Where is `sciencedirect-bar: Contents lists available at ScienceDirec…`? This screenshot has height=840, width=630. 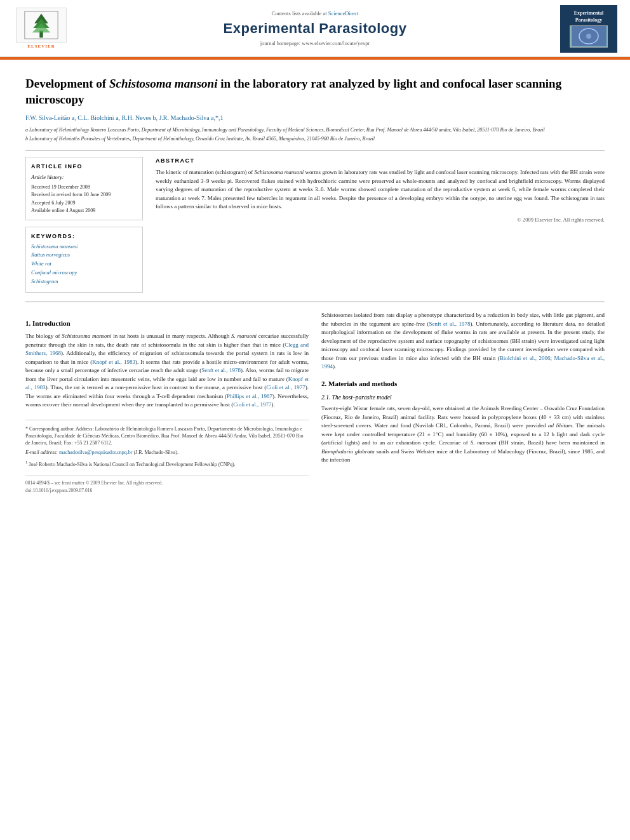 sciencedirect-bar: Contents lists available at ScienceDirec… is located at coordinates (315, 14).